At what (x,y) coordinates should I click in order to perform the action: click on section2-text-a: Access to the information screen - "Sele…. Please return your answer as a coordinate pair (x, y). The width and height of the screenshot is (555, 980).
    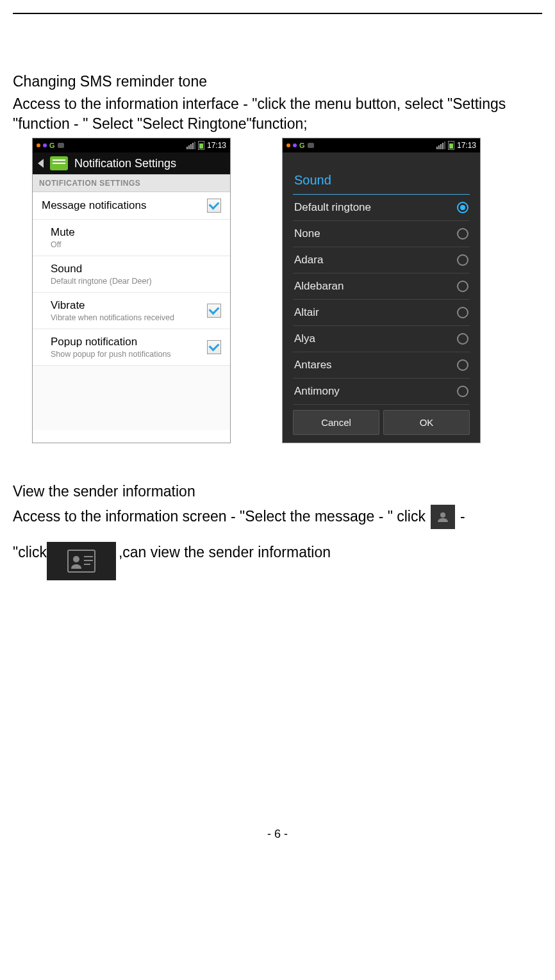
    Looking at the image, I should click on (219, 516).